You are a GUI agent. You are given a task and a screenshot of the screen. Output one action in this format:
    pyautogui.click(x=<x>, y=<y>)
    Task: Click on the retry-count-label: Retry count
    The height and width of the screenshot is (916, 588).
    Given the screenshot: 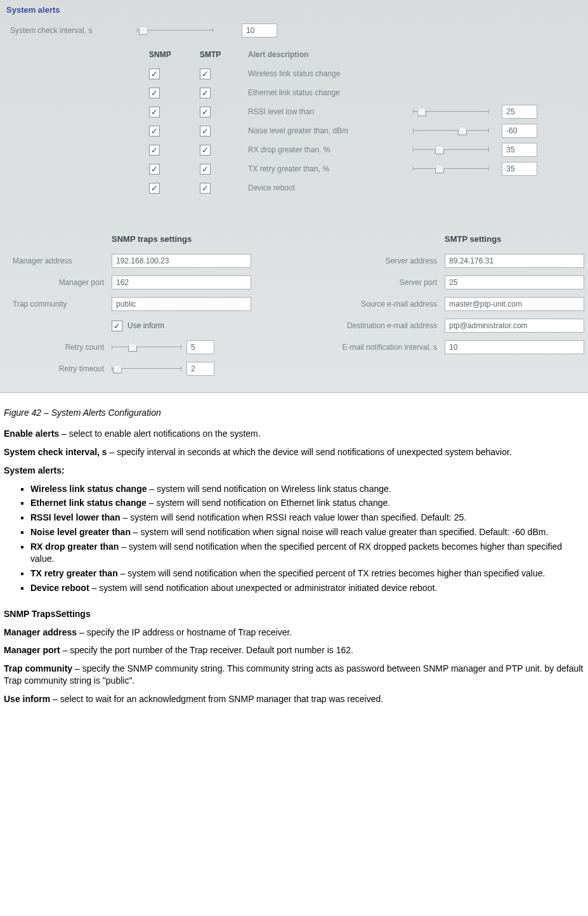 What is the action you would take?
    pyautogui.click(x=58, y=347)
    